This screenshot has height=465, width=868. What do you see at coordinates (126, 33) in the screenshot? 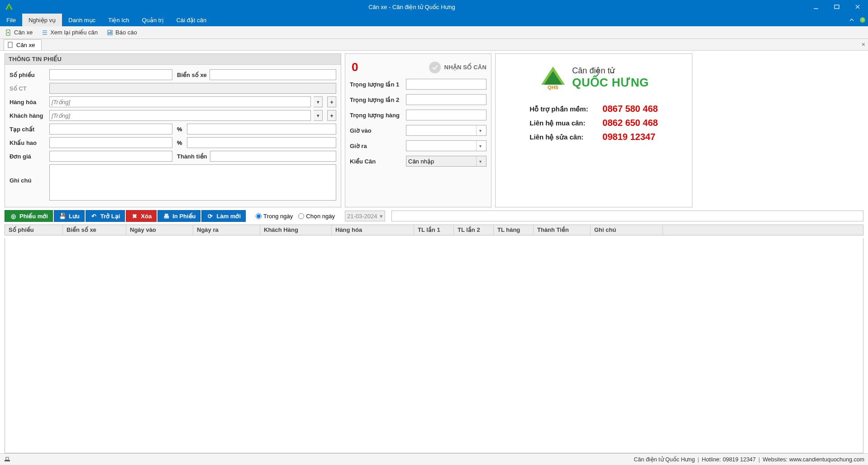
I see `ribbon-bao-cao-label: Báo cáo` at bounding box center [126, 33].